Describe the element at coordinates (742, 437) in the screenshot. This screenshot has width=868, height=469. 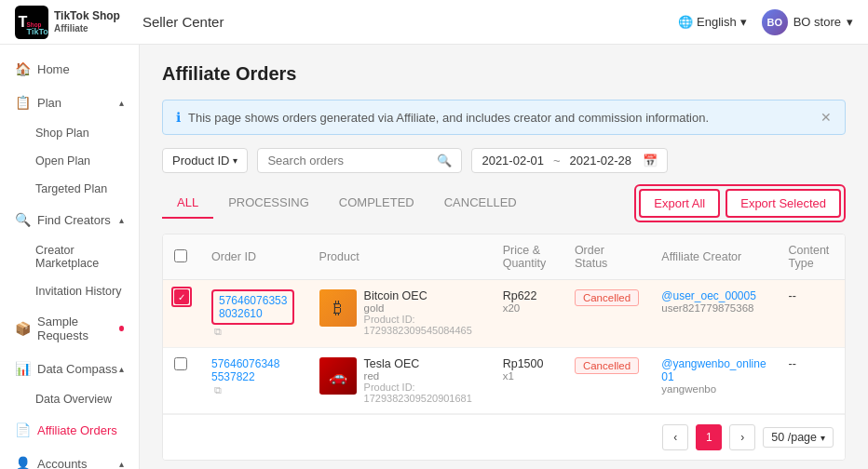
I see `next-page-button: ›` at that location.